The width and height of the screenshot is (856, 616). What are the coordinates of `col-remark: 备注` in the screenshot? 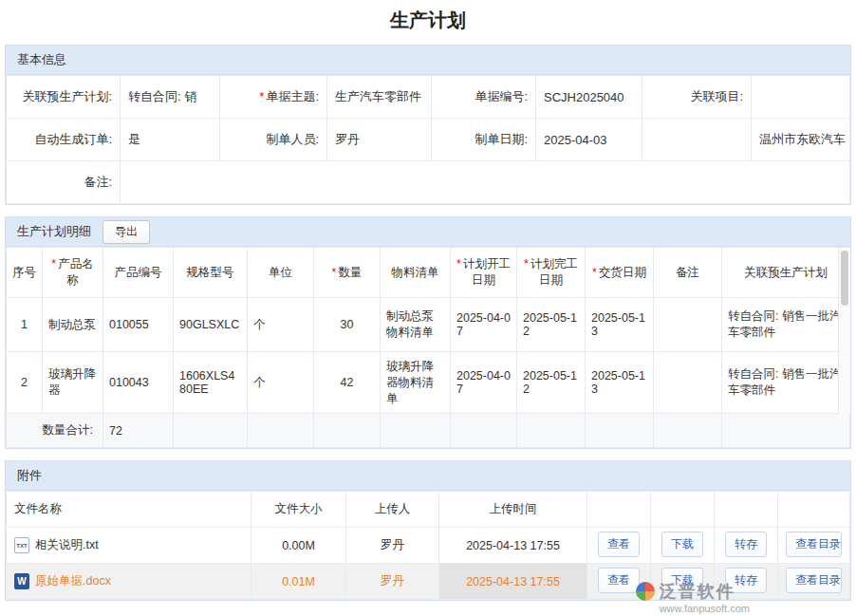 It's located at (688, 273).